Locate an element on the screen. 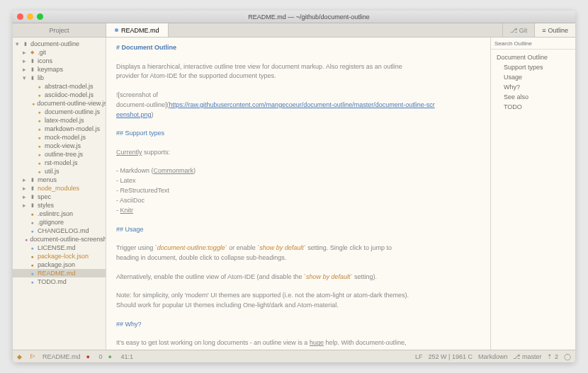  tree-item: ●.eslintrc.json is located at coordinates (60, 214).